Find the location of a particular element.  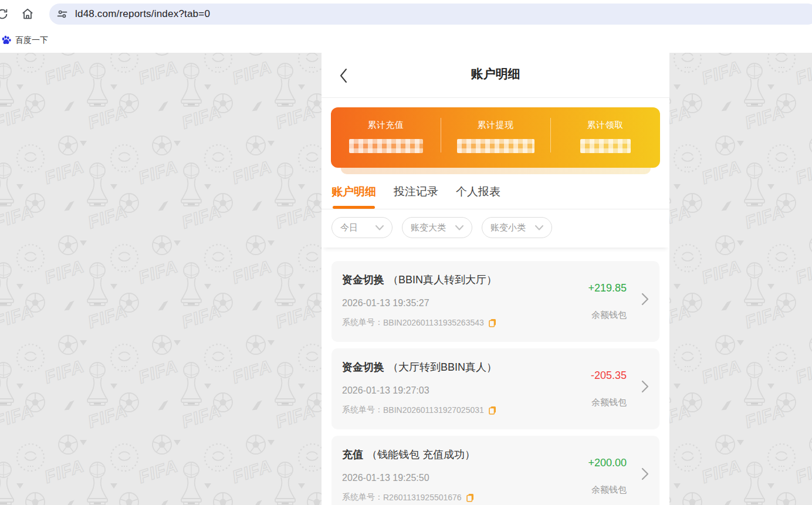

baidu-favicon is located at coordinates (6, 40).